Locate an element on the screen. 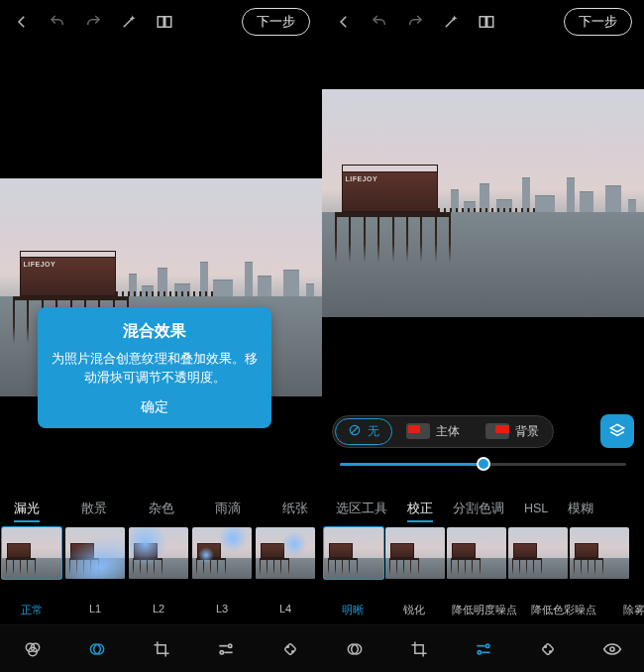 This screenshot has width=644, height=672. mask-subject-button: 主体 is located at coordinates (433, 432).